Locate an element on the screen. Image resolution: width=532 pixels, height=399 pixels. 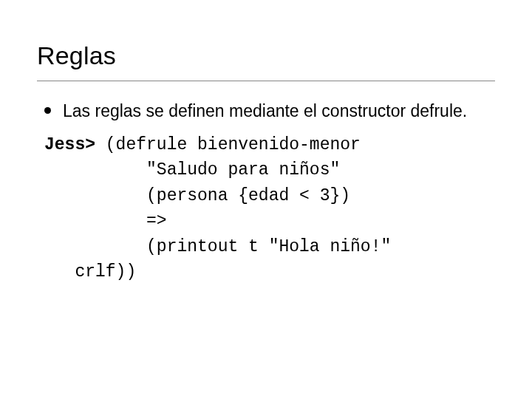
code-line-3: (persona {edad < 3}) is located at coordinates (197, 196).